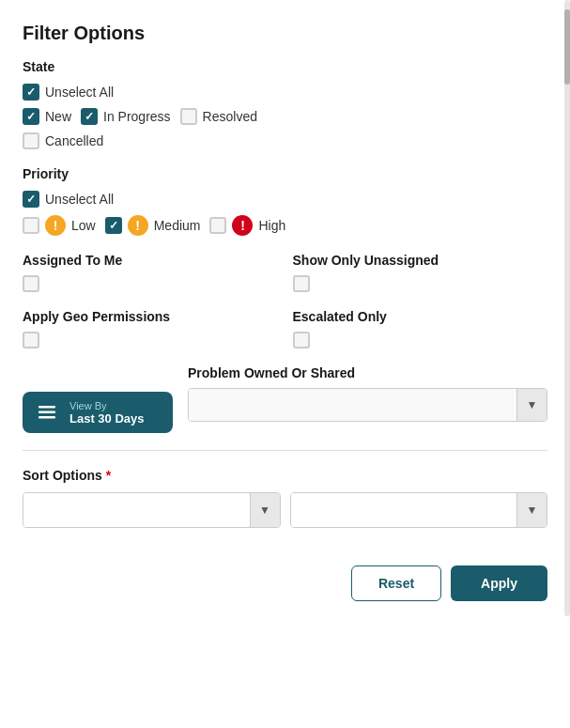 The width and height of the screenshot is (570, 728). Describe the element at coordinates (68, 199) in the screenshot. I see `priority-unselect-all: Unselect All` at that location.